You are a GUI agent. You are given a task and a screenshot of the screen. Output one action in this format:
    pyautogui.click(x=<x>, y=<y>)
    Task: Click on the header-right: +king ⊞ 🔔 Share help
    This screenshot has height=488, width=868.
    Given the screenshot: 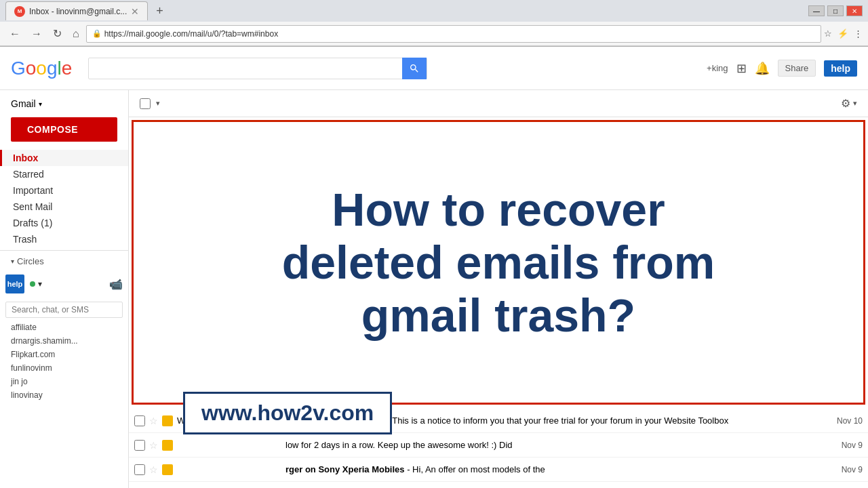 What is the action you would take?
    pyautogui.click(x=782, y=68)
    